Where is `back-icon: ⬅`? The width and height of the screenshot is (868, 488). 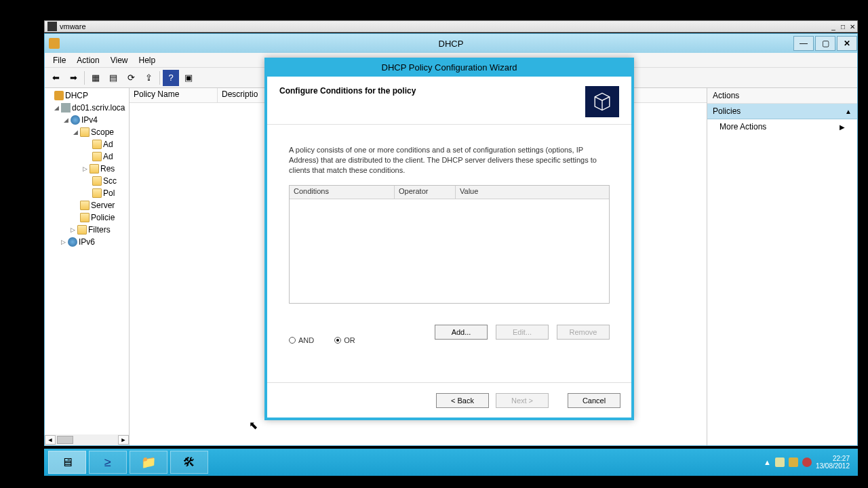 back-icon: ⬅ is located at coordinates (56, 78).